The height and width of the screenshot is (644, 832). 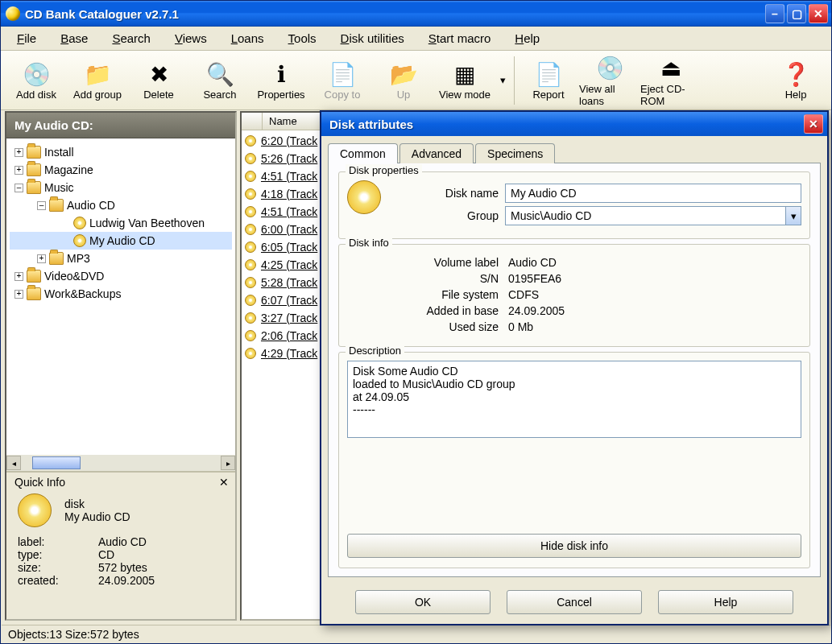 I want to click on tree-node: My Audio CD, so click(x=121, y=241).